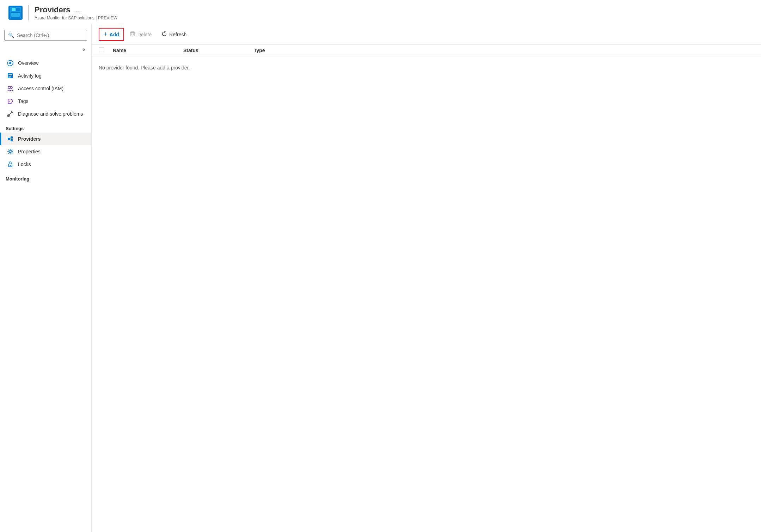  Describe the element at coordinates (219, 50) in the screenshot. I see `status-header-cell: Status` at that location.